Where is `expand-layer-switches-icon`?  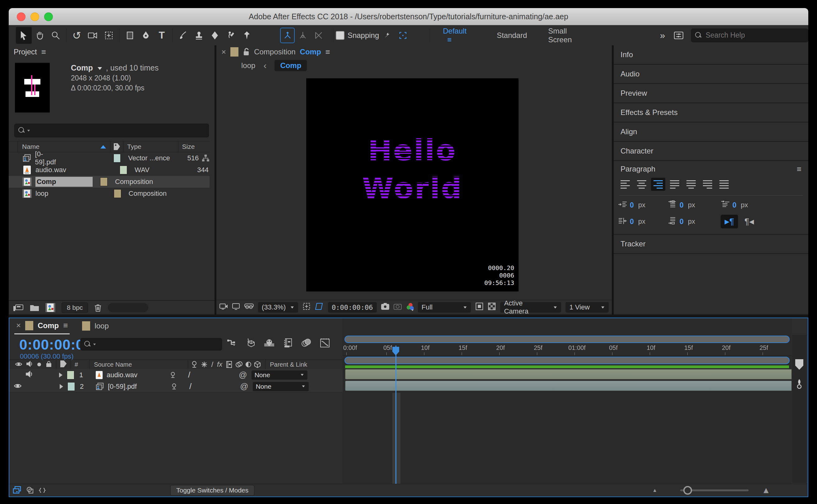
expand-layer-switches-icon is located at coordinates (17, 490).